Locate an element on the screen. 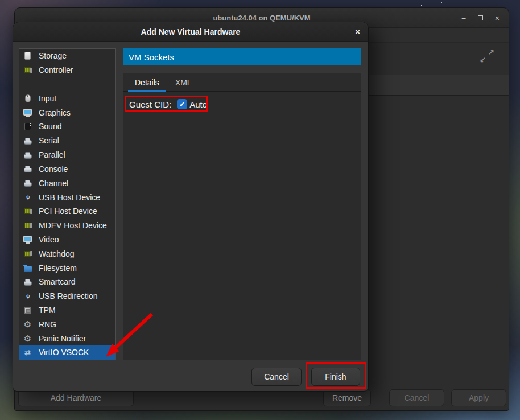 This screenshot has width=520, height=420. sidebar-item-label: Storage is located at coordinates (52, 56).